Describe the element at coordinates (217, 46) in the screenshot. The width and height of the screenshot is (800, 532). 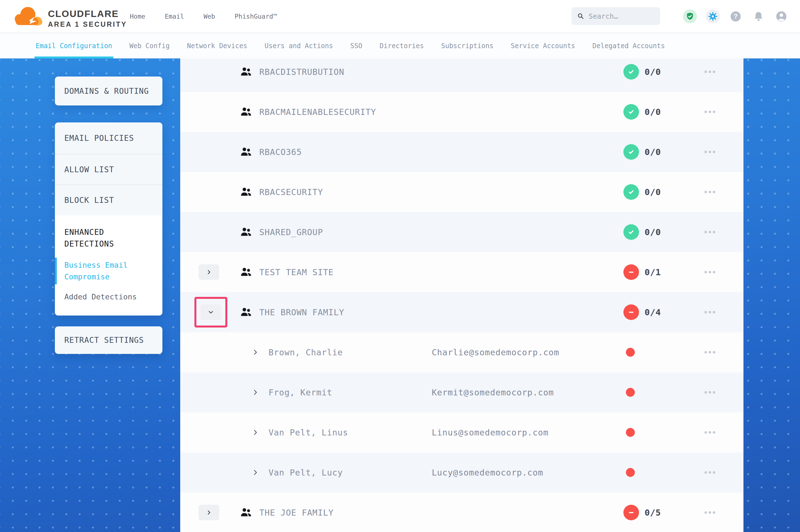
I see `tab-network-devices: Network Devices` at that location.